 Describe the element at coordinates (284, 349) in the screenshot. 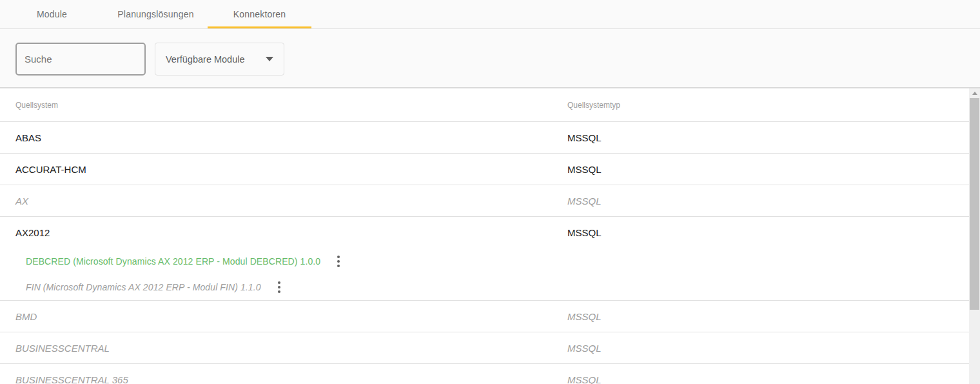

I see `quellsystem-cell: BUSINESSCENTRAL` at that location.